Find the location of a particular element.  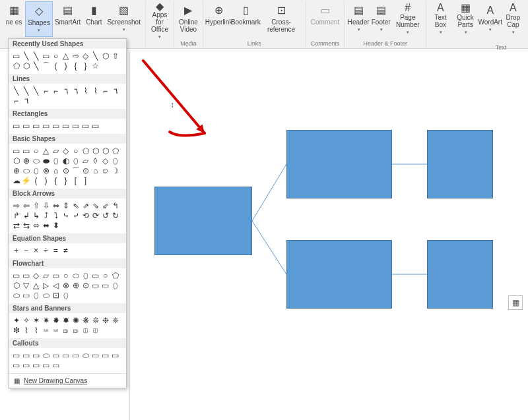

shape-option: ⟲ is located at coordinates (86, 215).